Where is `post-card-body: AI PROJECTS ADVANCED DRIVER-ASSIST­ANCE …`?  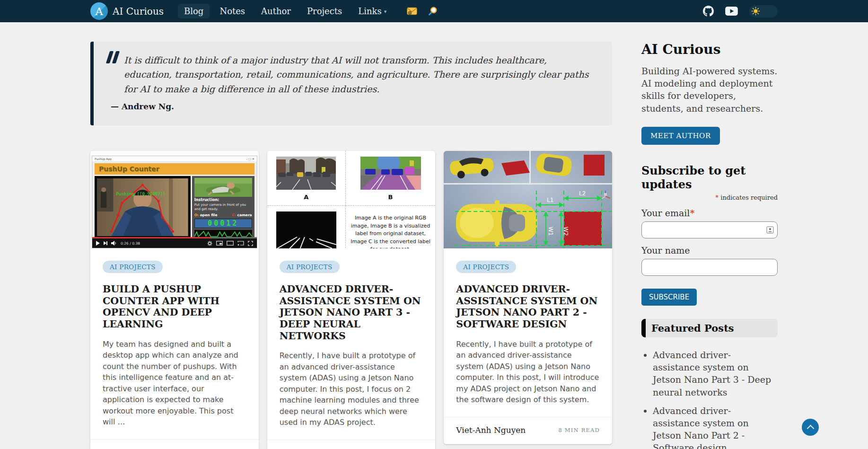
post-card-body: AI PROJECTS ADVANCED DRIVER-ASSIST­ANCE … is located at coordinates (528, 326).